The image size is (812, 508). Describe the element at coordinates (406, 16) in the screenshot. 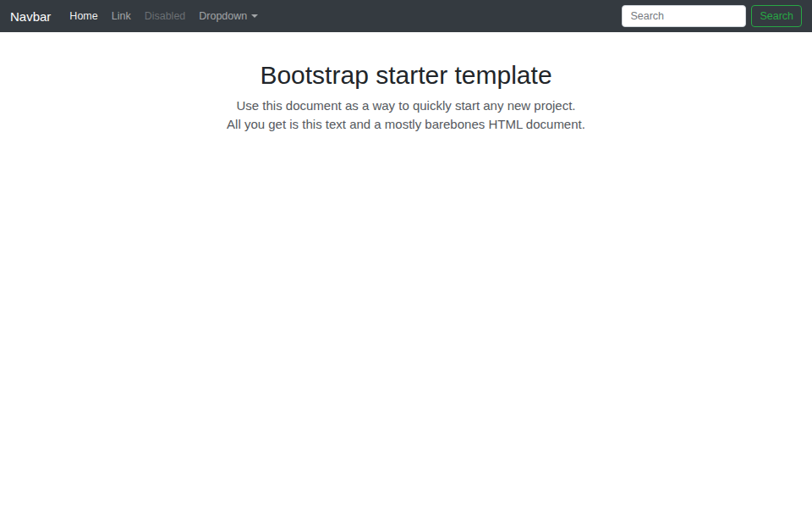

I see `navbar: Navbar Home Link Disabled Dropdown Searc…` at that location.